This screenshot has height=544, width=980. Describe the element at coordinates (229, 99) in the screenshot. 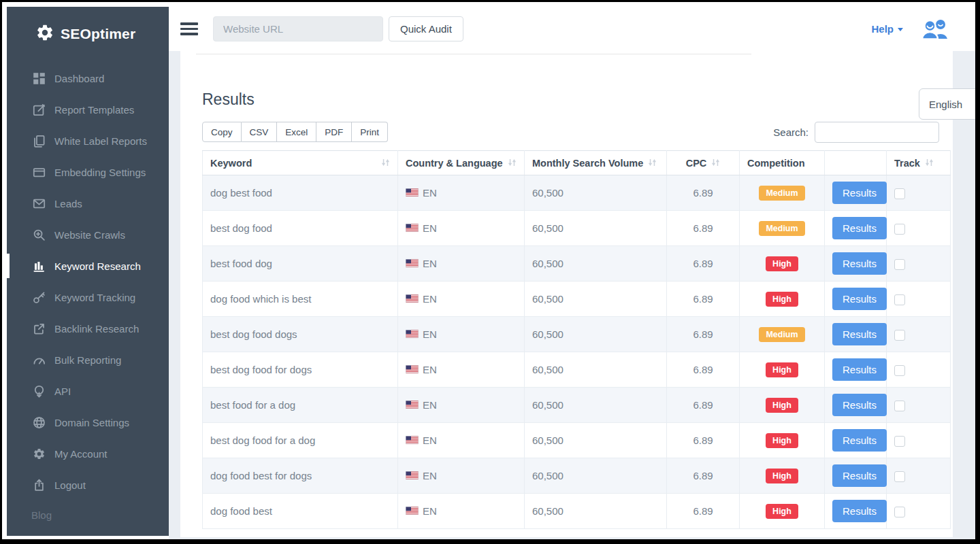

I see `page-title: Results` at that location.